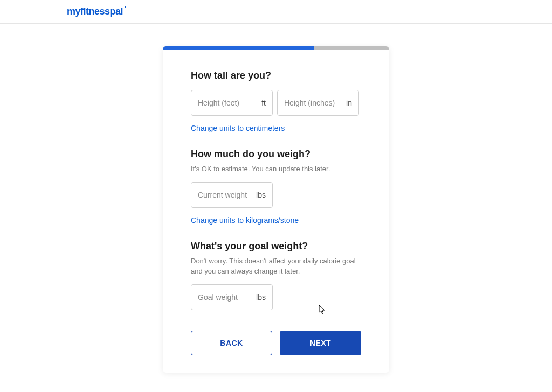  Describe the element at coordinates (349, 103) in the screenshot. I see `height-inches-unit: in` at that location.